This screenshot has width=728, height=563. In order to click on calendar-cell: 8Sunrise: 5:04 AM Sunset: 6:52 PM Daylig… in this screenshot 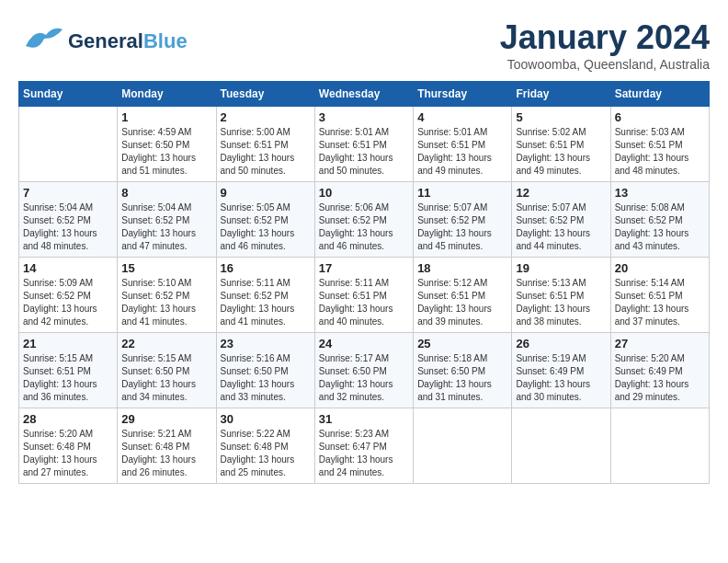, I will do `click(167, 220)`.